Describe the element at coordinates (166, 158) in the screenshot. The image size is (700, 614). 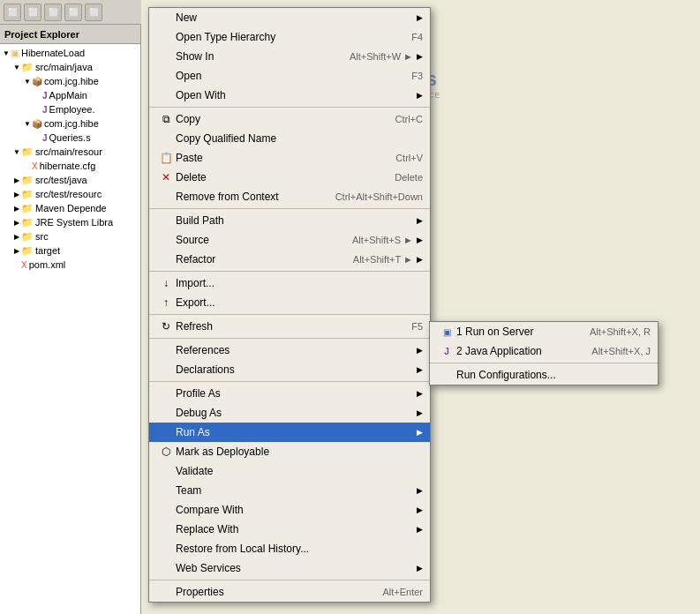
I see `menu-item-icon: 📋` at that location.